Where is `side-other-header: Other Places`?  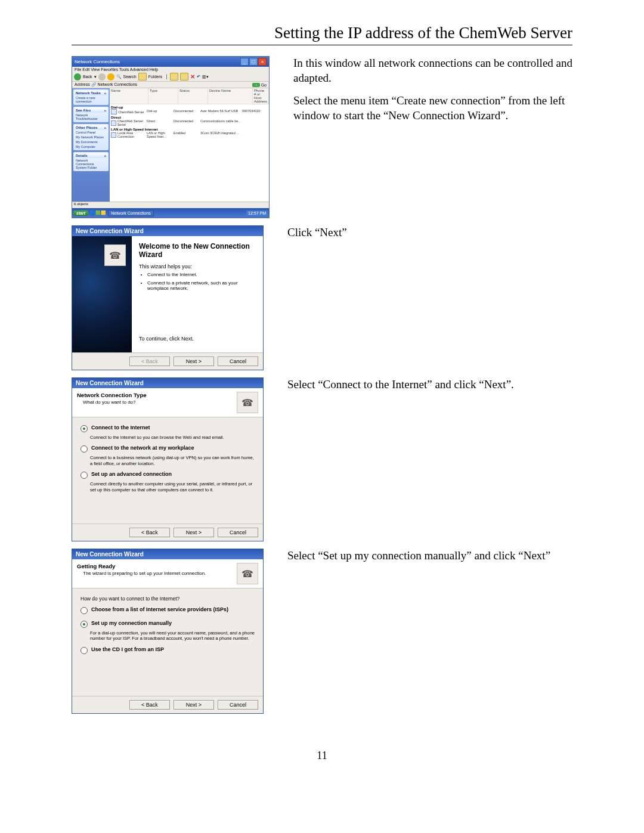 side-other-header: Other Places is located at coordinates (87, 128).